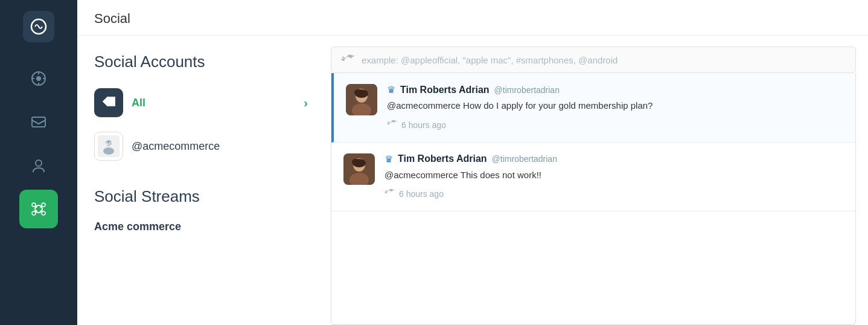 This screenshot has width=868, height=325. I want to click on feed-header-1: ♛ Tim Roberts Adrian @timrobertadrian, so click(615, 89).